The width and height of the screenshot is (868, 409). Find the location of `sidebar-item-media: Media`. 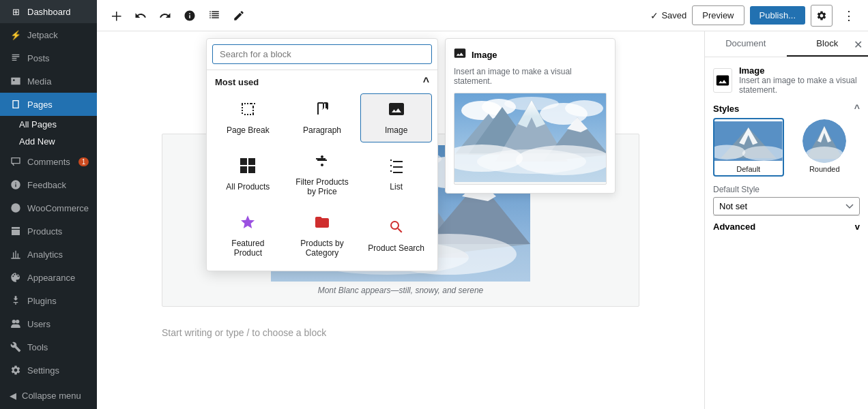

sidebar-item-media: Media is located at coordinates (48, 81).